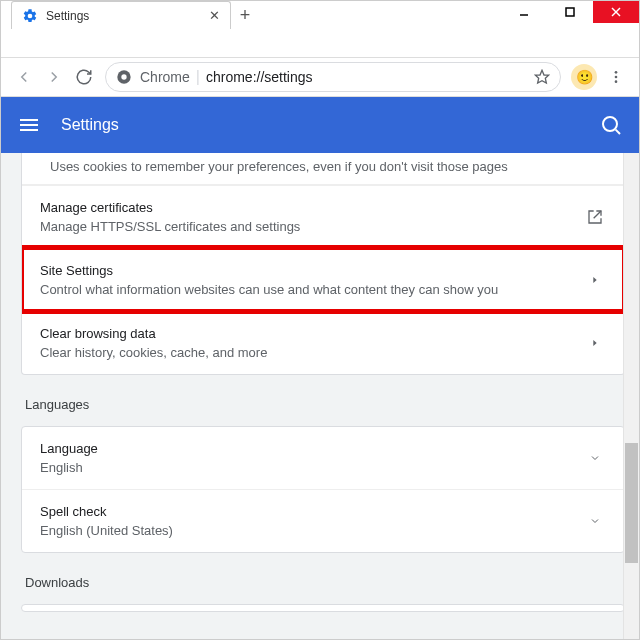  What do you see at coordinates (312, 208) in the screenshot?
I see `row-title: Manage certificates` at bounding box center [312, 208].